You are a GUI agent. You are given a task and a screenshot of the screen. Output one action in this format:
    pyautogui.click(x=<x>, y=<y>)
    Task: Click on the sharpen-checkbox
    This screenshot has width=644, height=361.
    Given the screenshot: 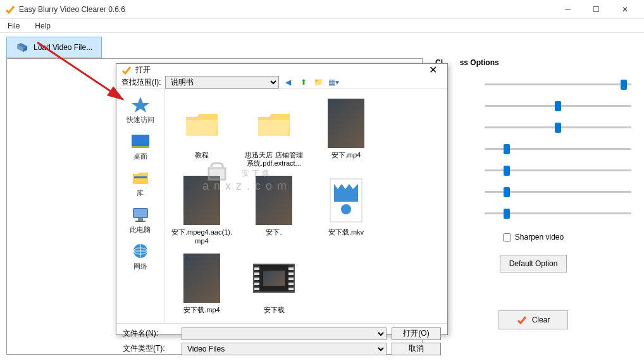 What is the action you would take?
    pyautogui.click(x=507, y=238)
    